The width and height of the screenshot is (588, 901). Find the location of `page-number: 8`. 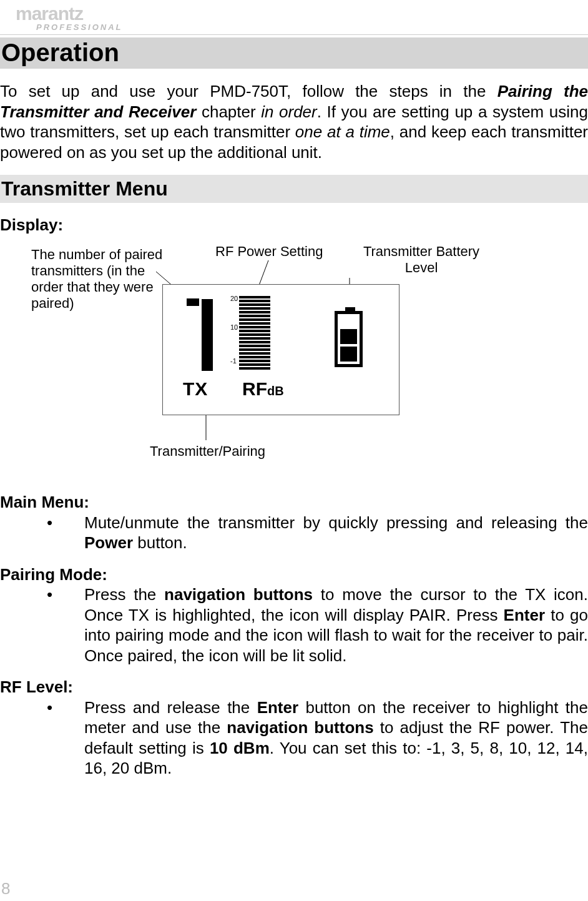

page-number: 8 is located at coordinates (6, 889).